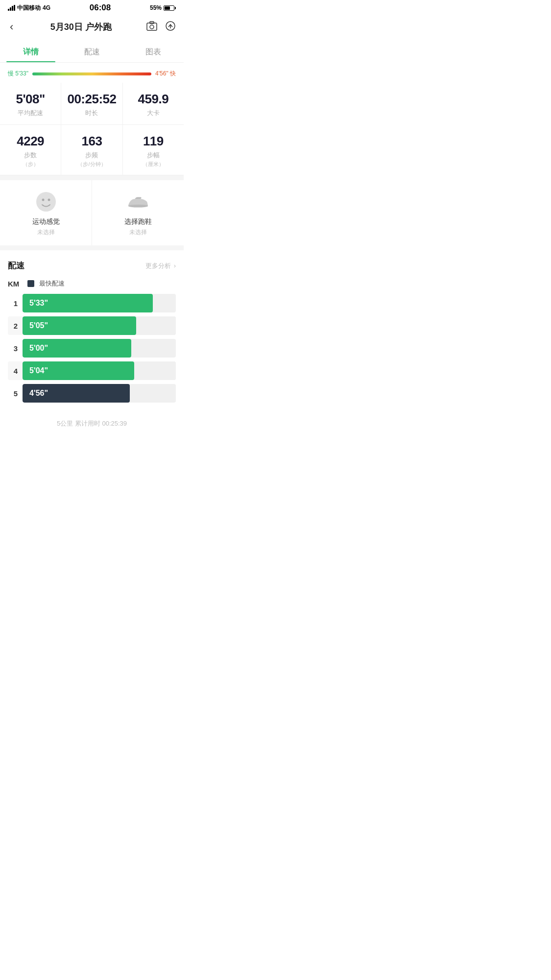 The width and height of the screenshot is (551, 980). What do you see at coordinates (92, 303) in the screenshot?
I see `bar-row-1: 1 5'33"` at bounding box center [92, 303].